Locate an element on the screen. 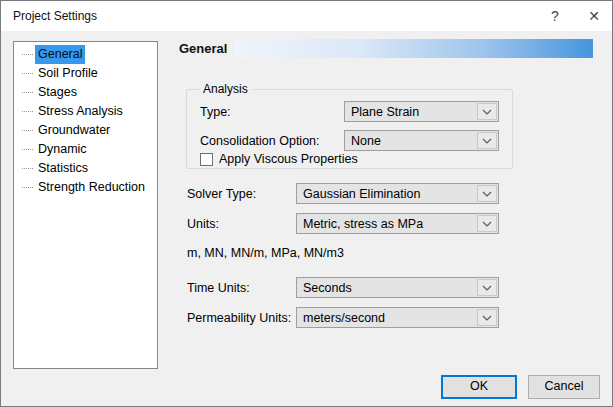 Image resolution: width=613 pixels, height=407 pixels. header-gradient-band is located at coordinates (414, 48).